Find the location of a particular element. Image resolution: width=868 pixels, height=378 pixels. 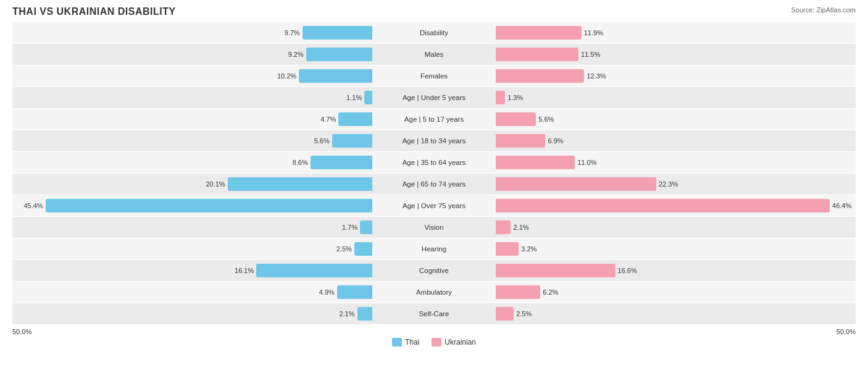

row-label: Males is located at coordinates (434, 54).